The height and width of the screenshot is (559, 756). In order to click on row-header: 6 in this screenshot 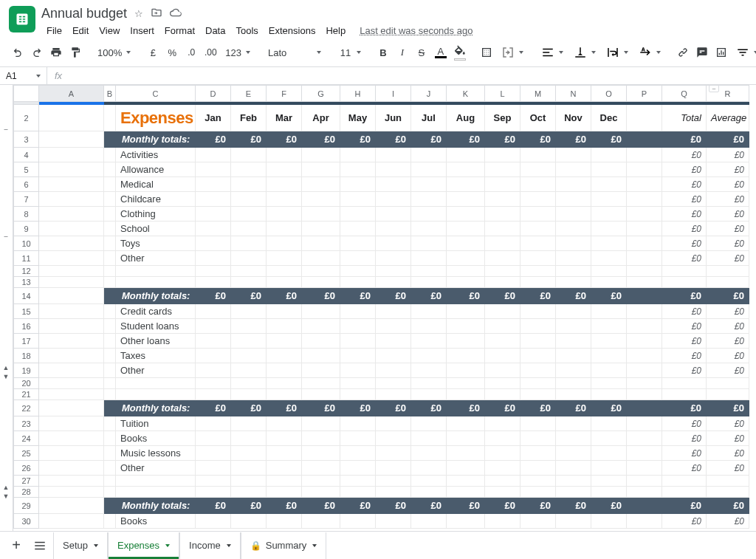, I will do `click(27, 185)`.